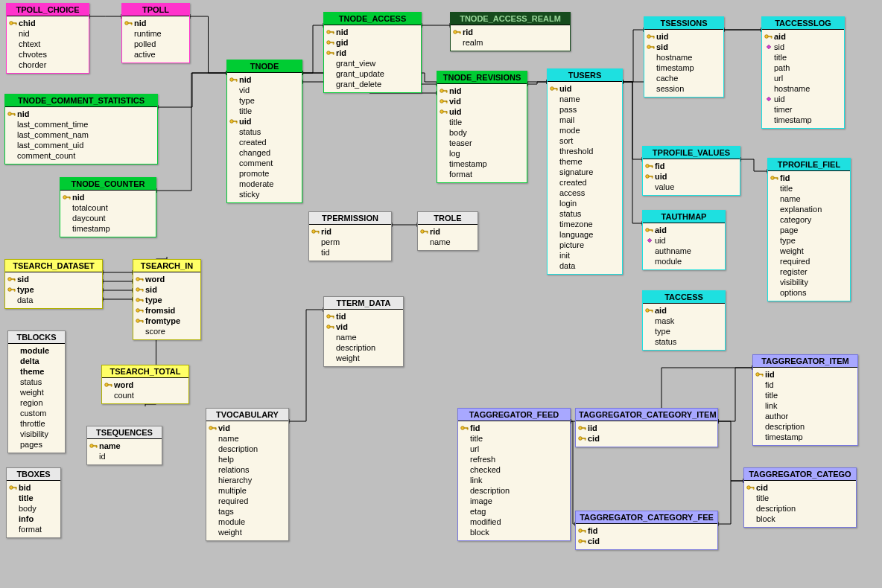 This screenshot has width=882, height=588. What do you see at coordinates (803, 73) in the screenshot?
I see `table-taccesslog: TACCESSLOGaidsidtitlepathurlhostnameuidt…` at bounding box center [803, 73].